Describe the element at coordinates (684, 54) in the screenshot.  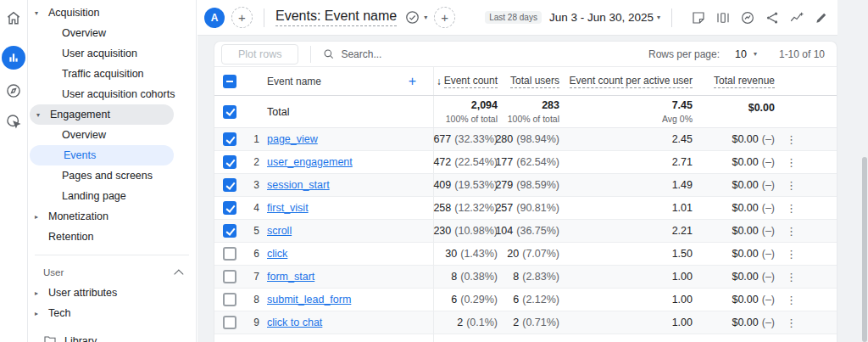
I see `rows-per-page-label: Rows per page:` at that location.